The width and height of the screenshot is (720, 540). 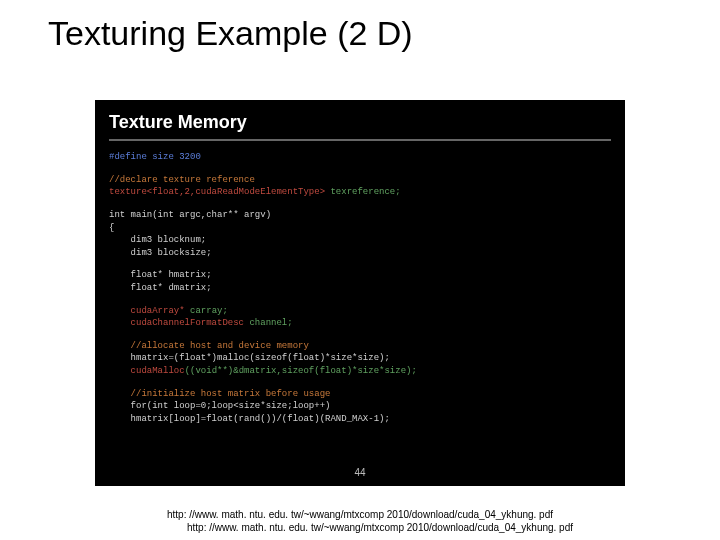 What do you see at coordinates (360, 26) in the screenshot?
I see `slide-title: Texturing Example (2 D)` at bounding box center [360, 26].